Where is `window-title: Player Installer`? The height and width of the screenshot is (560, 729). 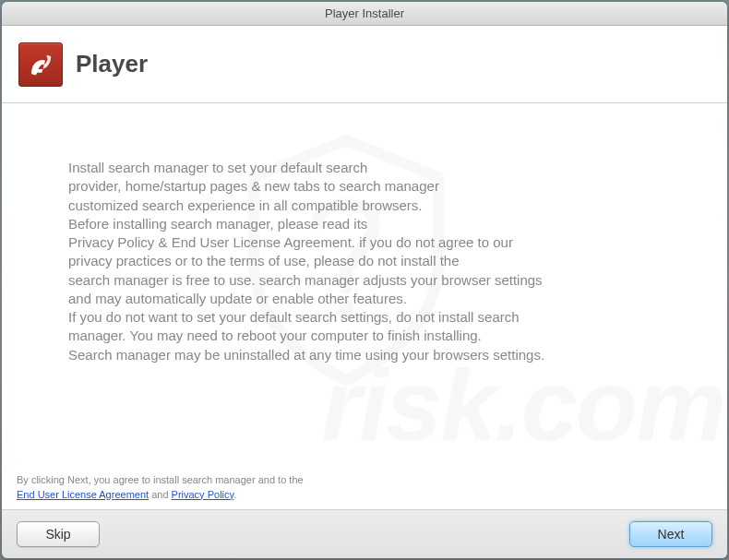
window-title: Player Installer is located at coordinates (364, 13).